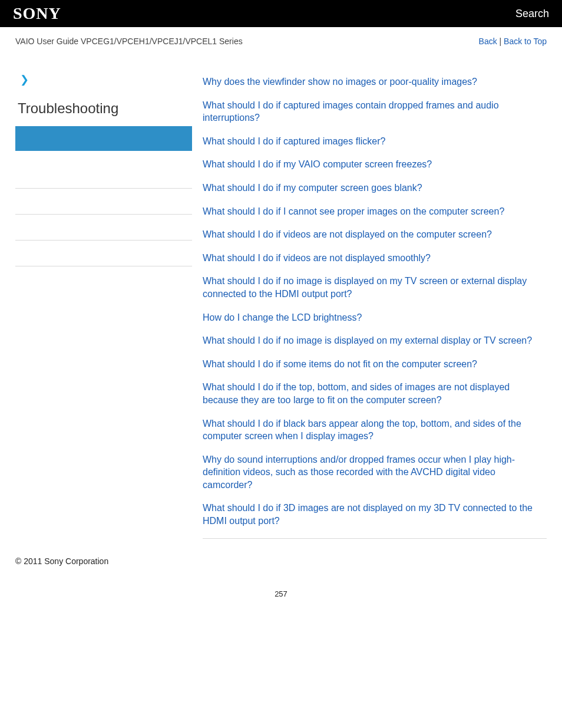 This screenshot has height=728, width=562. What do you see at coordinates (340, 81) in the screenshot?
I see `faq-link: Why does the viewfinder show no images o…` at bounding box center [340, 81].